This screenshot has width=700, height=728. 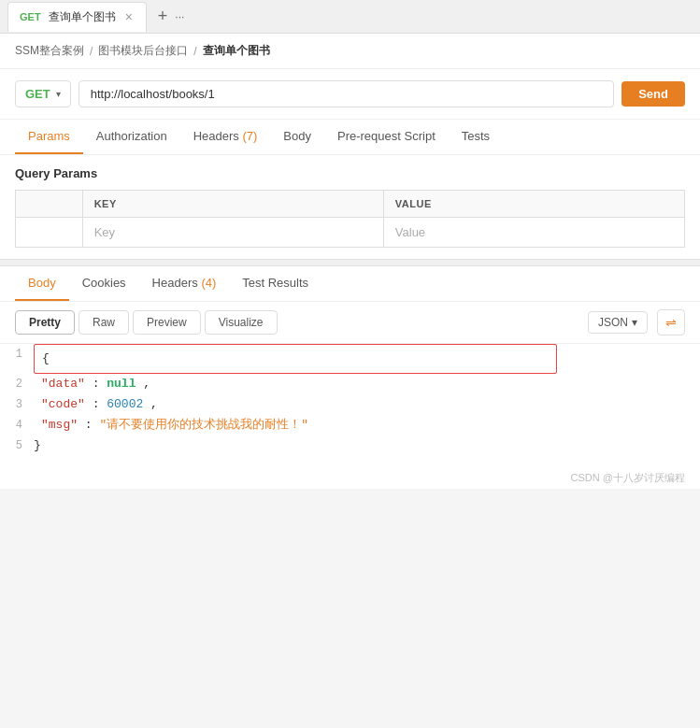 What do you see at coordinates (17, 445) in the screenshot?
I see `line-num-5: 5` at bounding box center [17, 445].